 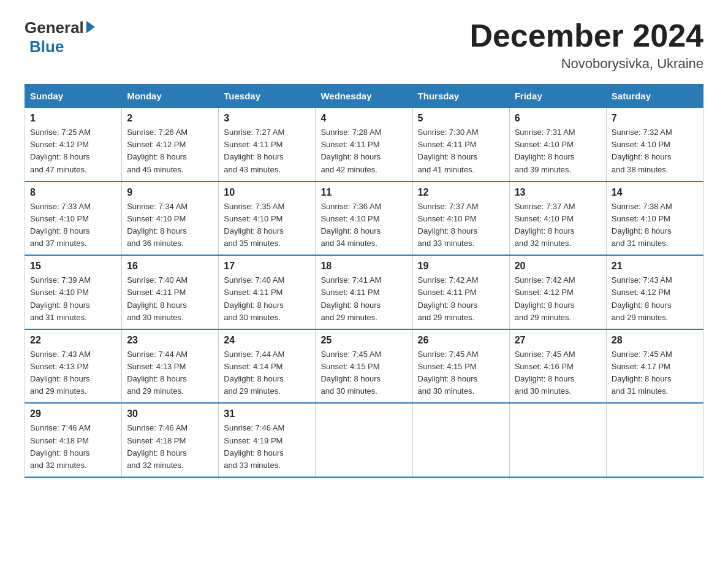 I want to click on day-number: 8, so click(x=74, y=193).